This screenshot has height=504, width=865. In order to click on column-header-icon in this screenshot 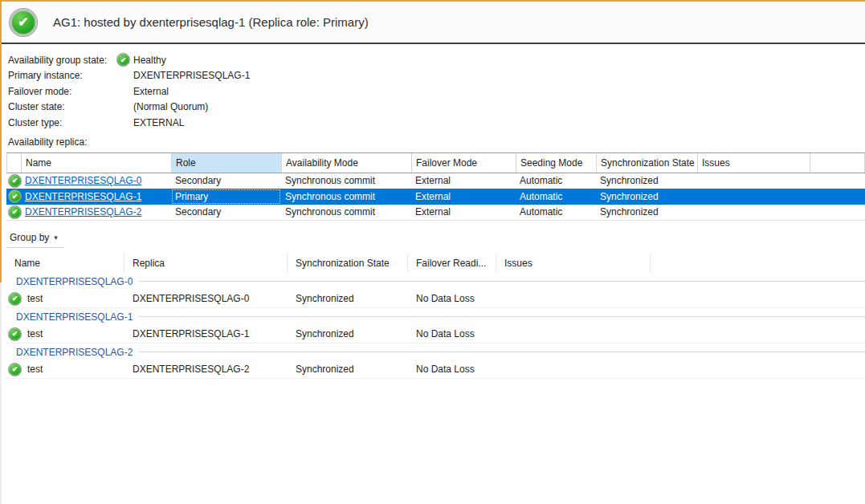, I will do `click(14, 163)`.